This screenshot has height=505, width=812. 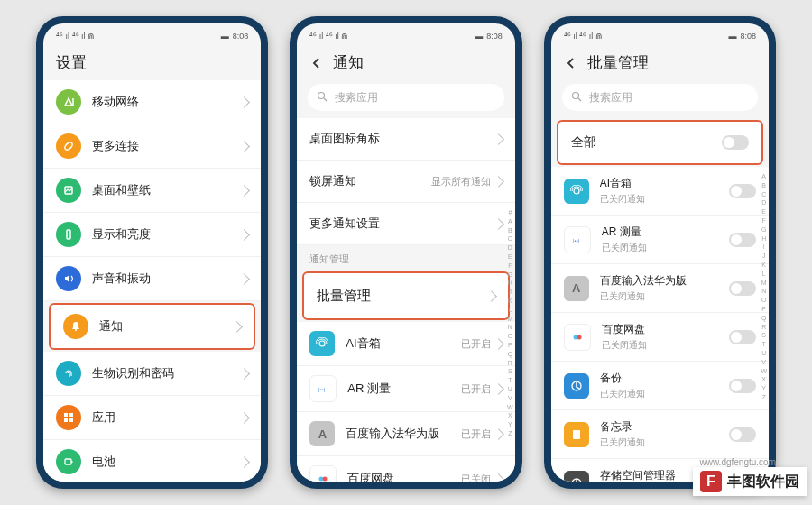 I want to click on row-label: 生物识别和密码, so click(x=166, y=373).